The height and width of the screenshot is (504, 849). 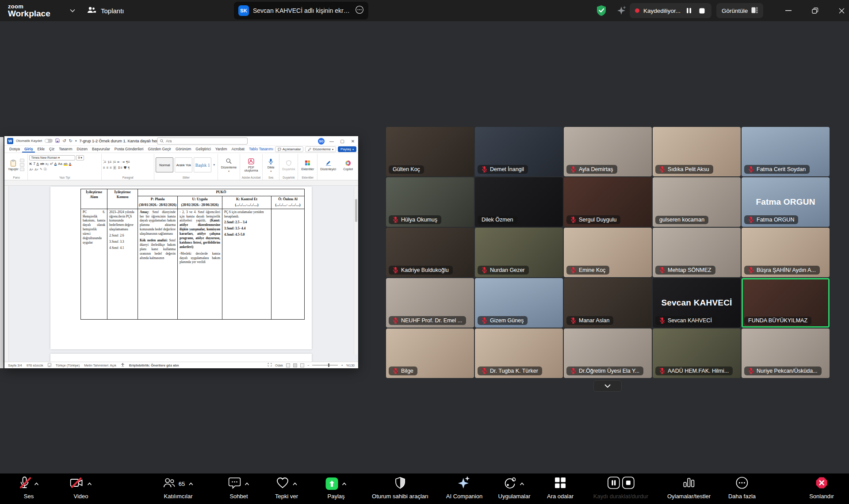 What do you see at coordinates (785, 202) in the screenshot?
I see `participant-tile: Fatma ORGUNFatma ORGUN` at bounding box center [785, 202].